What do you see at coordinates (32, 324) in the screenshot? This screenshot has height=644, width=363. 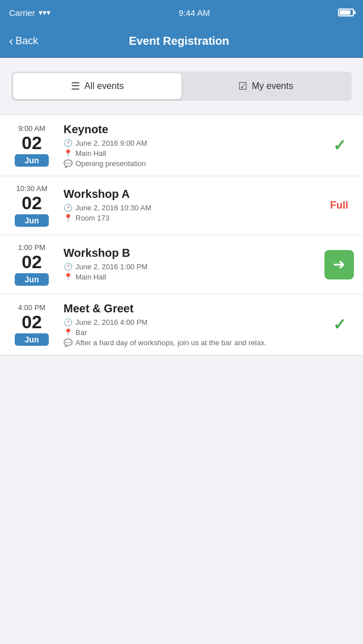 I see `date-block-meet-greet: 4:00 PM 02 Jun` at bounding box center [32, 324].